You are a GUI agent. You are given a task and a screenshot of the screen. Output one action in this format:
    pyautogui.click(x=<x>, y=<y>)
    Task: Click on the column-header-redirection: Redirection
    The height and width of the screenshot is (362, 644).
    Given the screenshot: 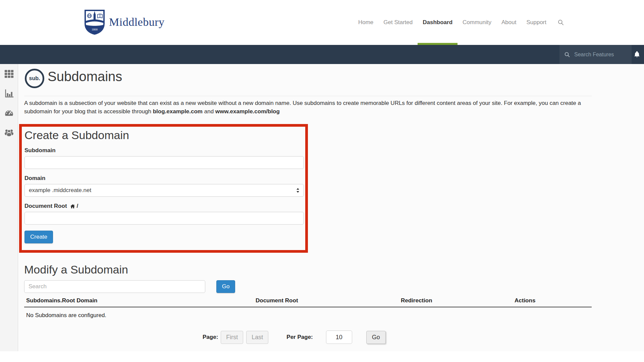 What is the action you would take?
    pyautogui.click(x=458, y=301)
    